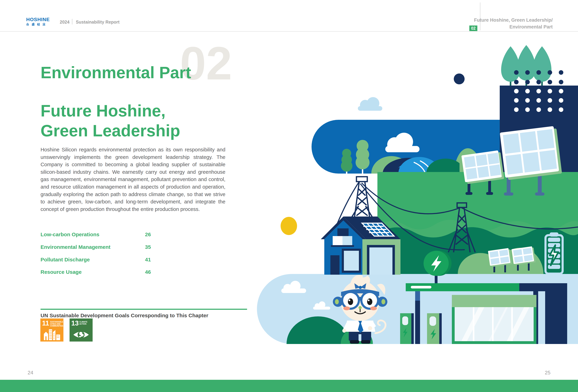 This screenshot has width=578, height=392. I want to click on sdg-label: SUSTAINABLE CITIES AND COMMUNITIES, so click(56, 324).